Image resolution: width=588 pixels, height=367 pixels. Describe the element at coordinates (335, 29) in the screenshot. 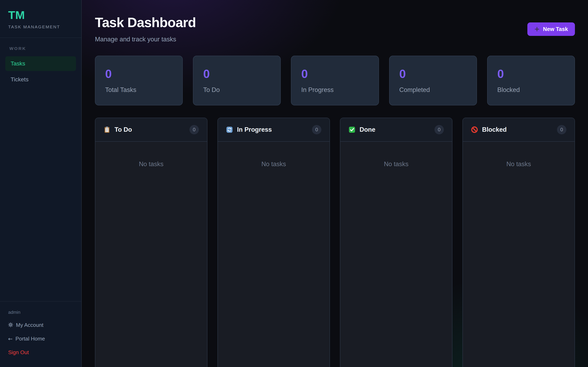

I see `page-header: Task Dashboard Manage and track your tas…` at that location.